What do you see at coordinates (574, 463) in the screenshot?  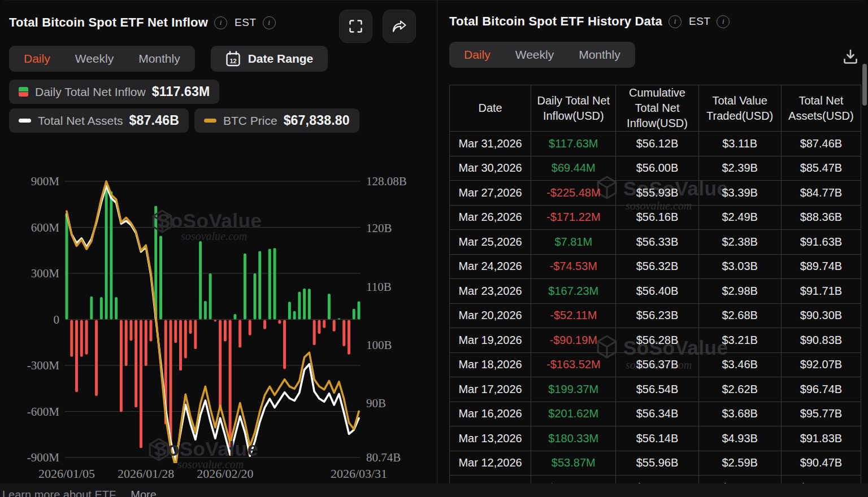 I see `cell-daily-net-inflow: $53.87M` at bounding box center [574, 463].